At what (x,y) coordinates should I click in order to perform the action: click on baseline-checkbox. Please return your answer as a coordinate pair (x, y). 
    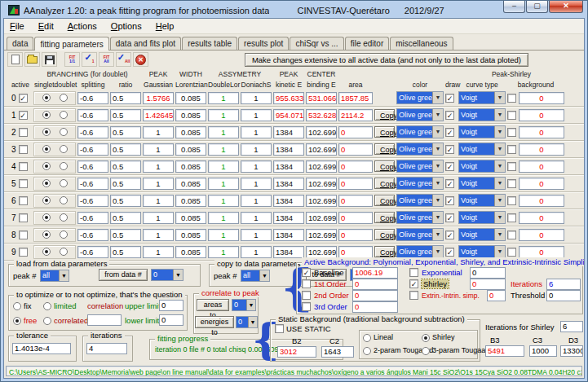
    Looking at the image, I should click on (307, 272).